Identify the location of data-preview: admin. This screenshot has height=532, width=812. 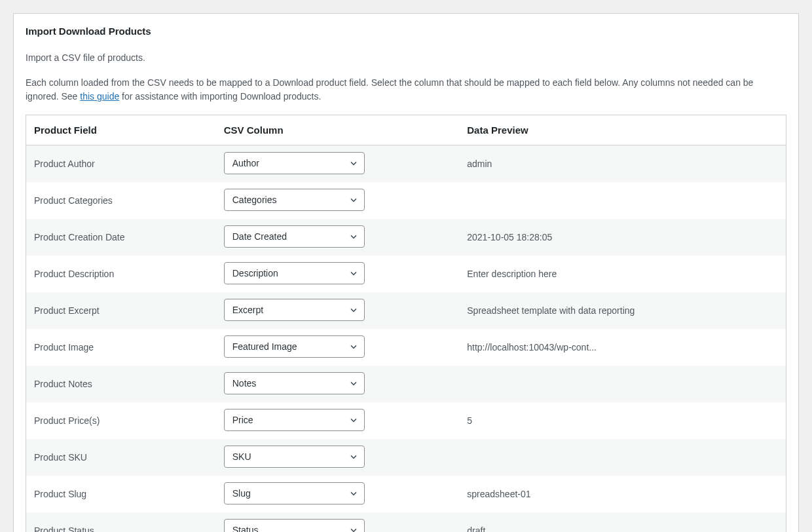
(622, 164).